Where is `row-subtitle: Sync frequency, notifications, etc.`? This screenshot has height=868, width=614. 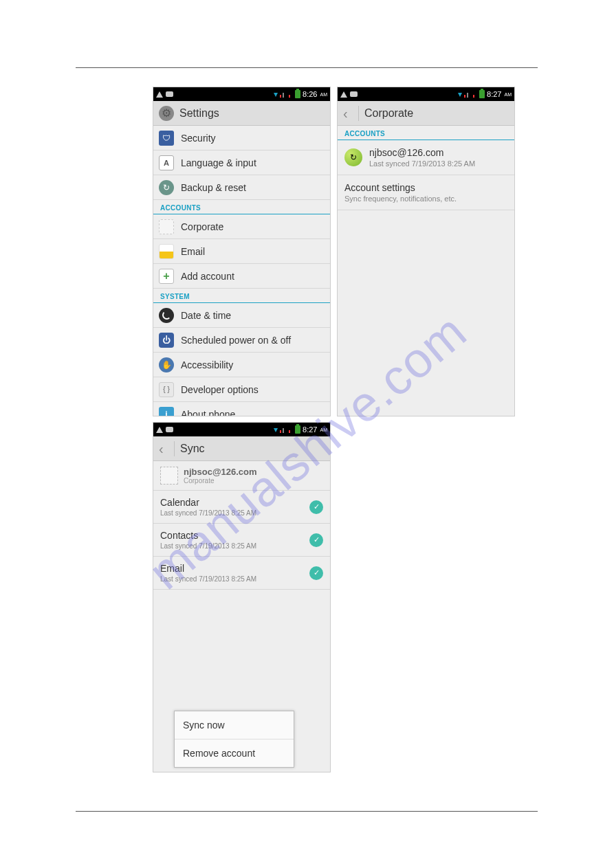 row-subtitle: Sync frequency, notifications, etc. is located at coordinates (426, 199).